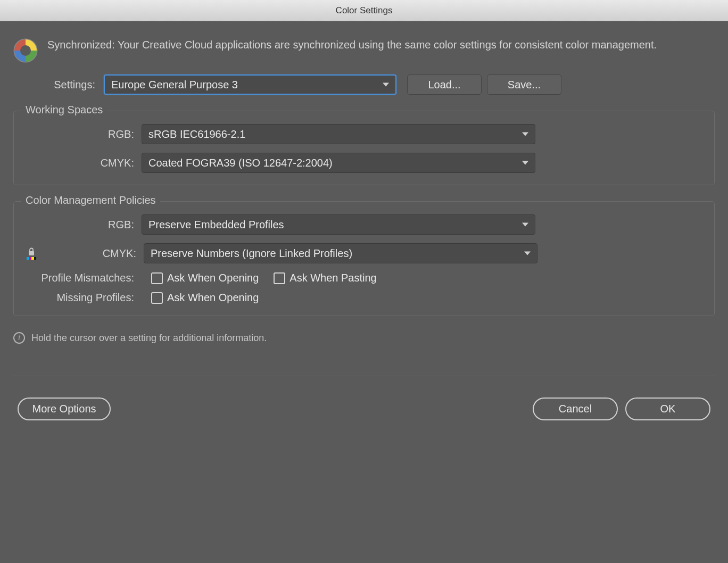 The width and height of the screenshot is (728, 563). What do you see at coordinates (157, 298) in the screenshot?
I see `ask-when-opening-missing-checkbox` at bounding box center [157, 298].